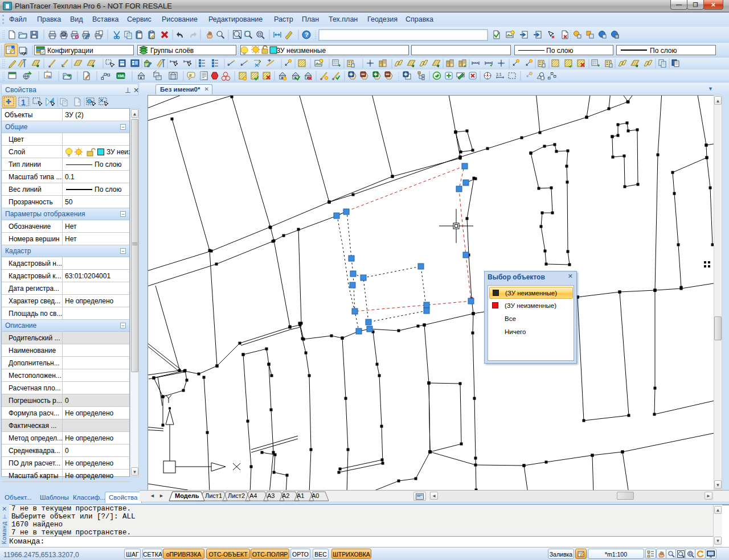  I want to click on svg-text: A, so click(64, 35).